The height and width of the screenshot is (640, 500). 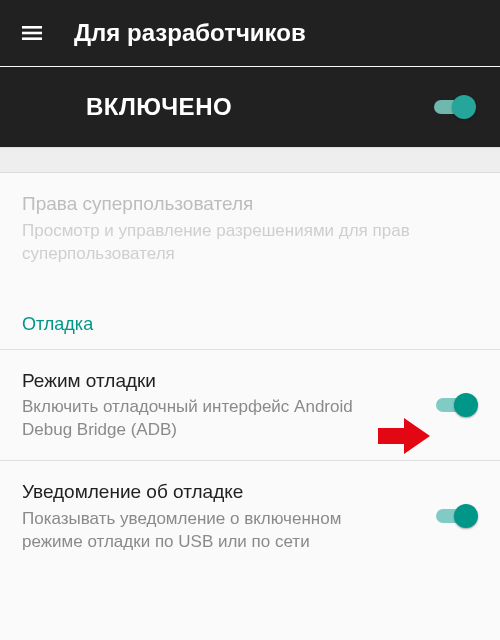 I want to click on app-bar: Для разработчиков, so click(x=250, y=33).